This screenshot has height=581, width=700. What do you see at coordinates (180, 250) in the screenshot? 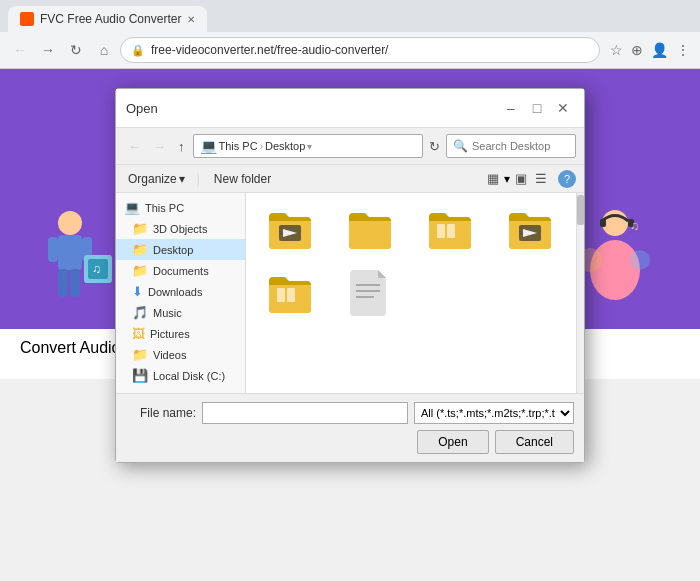
I see `nav-item-desktop: 📁 Desktop` at bounding box center [180, 250].